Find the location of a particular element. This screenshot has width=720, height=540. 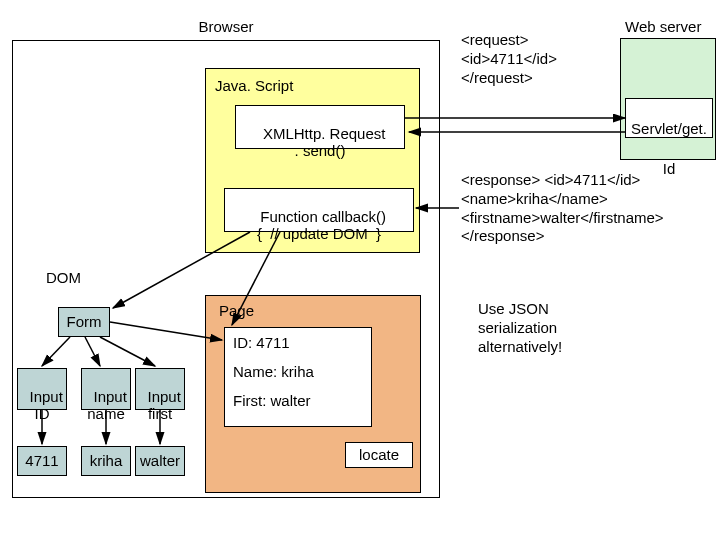

form-box: Form is located at coordinates (84, 322).